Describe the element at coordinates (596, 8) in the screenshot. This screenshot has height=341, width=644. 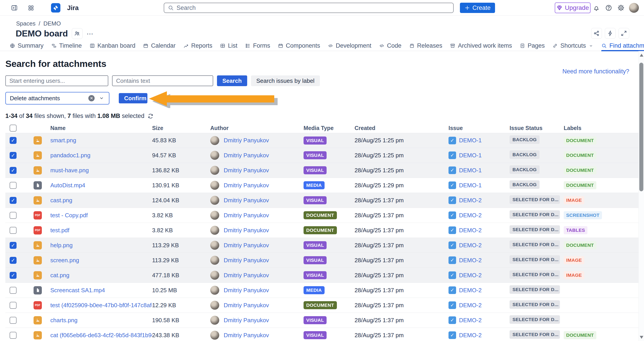
I see `notifications-button` at that location.